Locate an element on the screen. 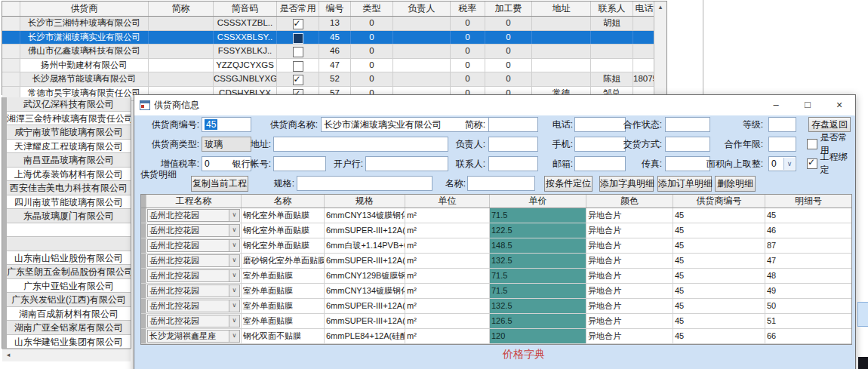 This screenshot has height=369, width=868. detail-header-name: 名称 is located at coordinates (283, 201).